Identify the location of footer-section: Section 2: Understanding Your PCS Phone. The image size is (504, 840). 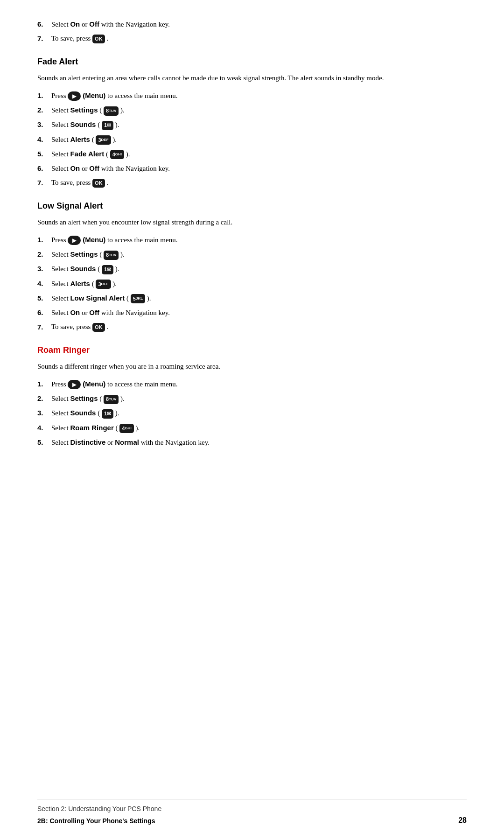
(252, 809).